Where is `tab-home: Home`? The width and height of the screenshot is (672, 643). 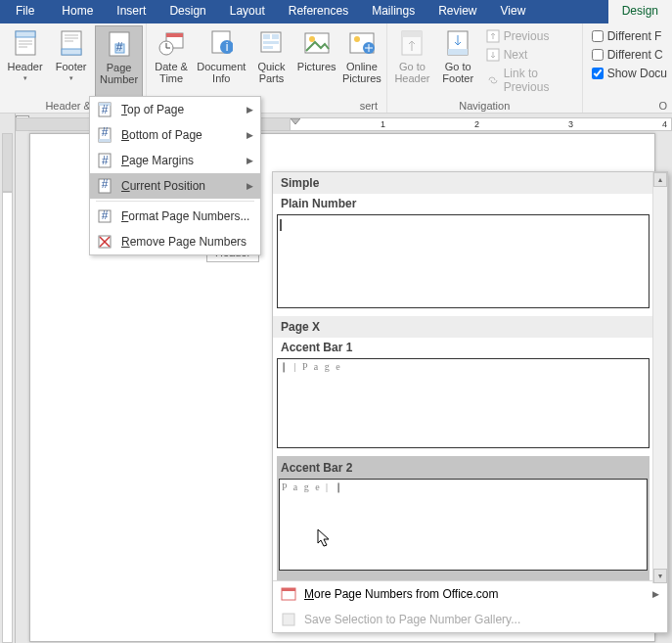
tab-home: Home is located at coordinates (77, 12).